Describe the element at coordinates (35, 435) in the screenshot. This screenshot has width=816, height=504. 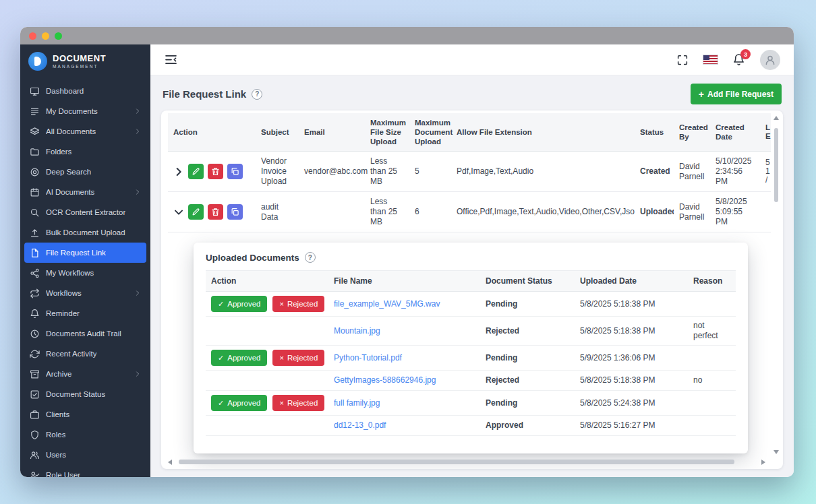
I see `shield-icon` at that location.